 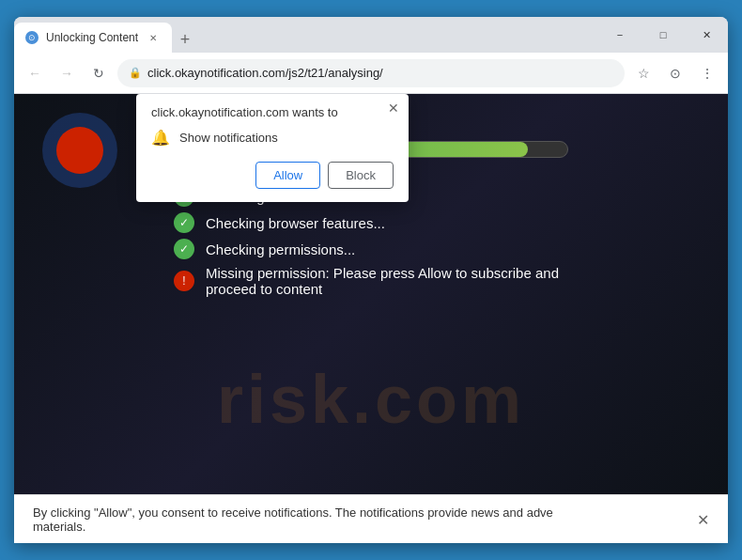 I want to click on bottom-bar-close-button: ✕, so click(x=703, y=519).